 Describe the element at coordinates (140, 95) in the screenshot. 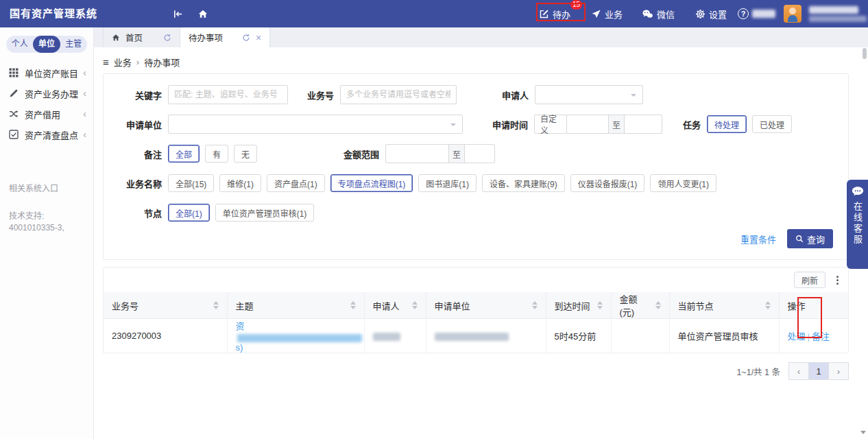

I see `keyword-label: 关键字` at that location.